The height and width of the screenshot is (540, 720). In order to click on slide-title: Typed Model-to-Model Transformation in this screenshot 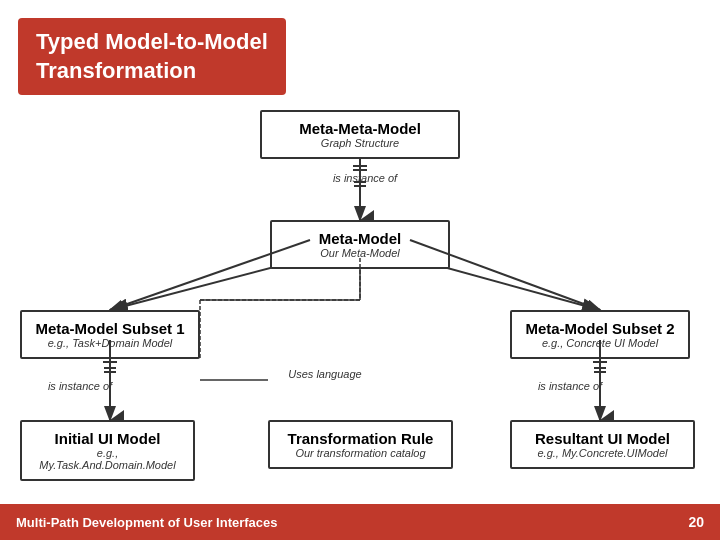, I will do `click(152, 56)`.